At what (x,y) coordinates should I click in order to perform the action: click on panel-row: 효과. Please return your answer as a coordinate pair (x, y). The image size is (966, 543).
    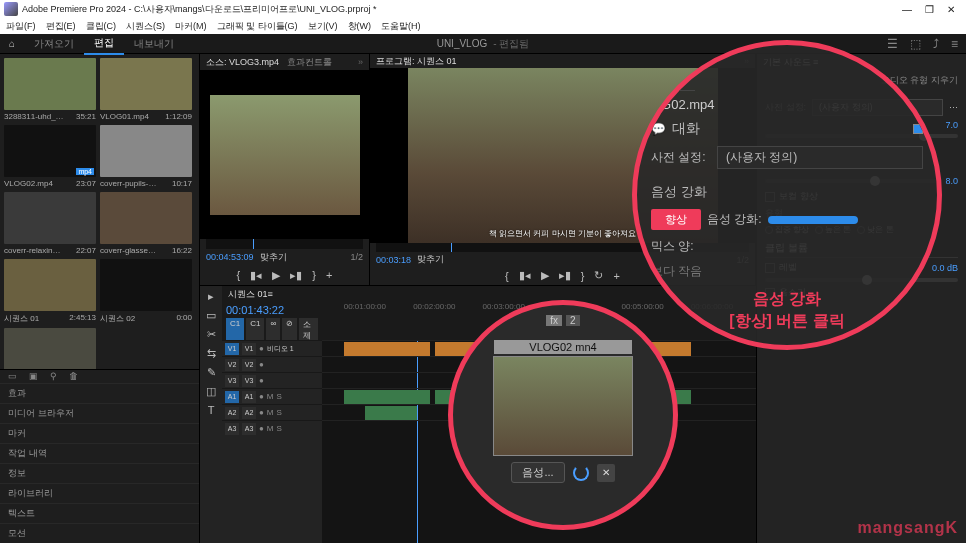
    Looking at the image, I should click on (100, 393).